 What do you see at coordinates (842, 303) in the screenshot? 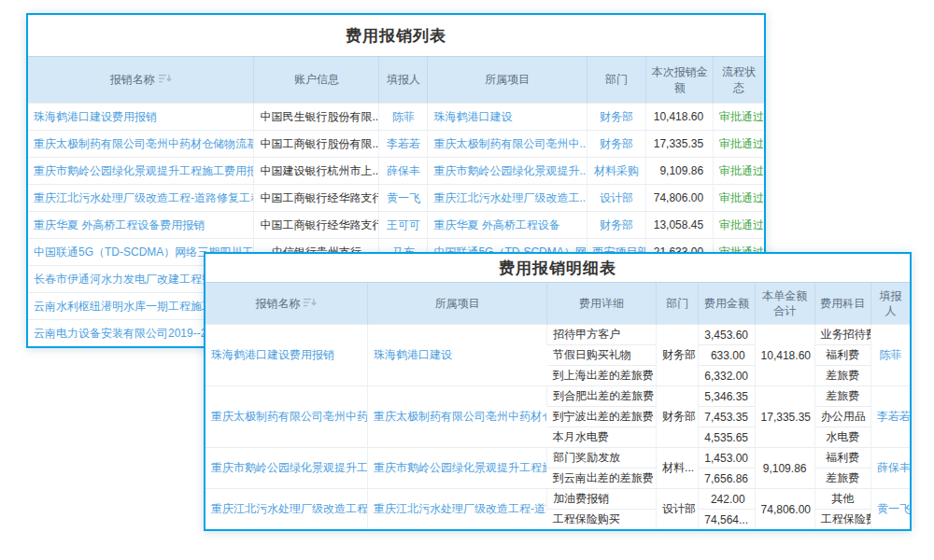
I see `column-header-label: 费用科目` at bounding box center [842, 303].